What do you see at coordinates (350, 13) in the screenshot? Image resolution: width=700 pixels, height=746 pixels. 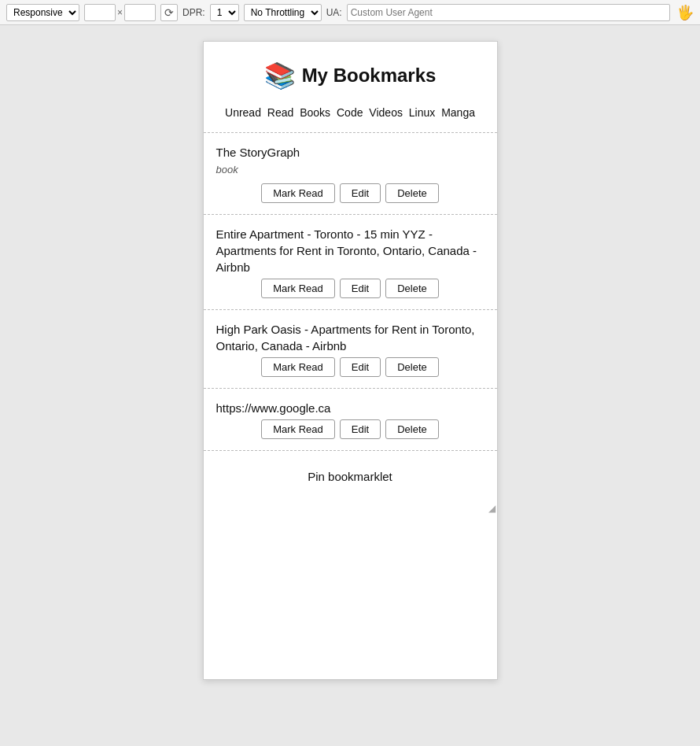 I see `toolbar: Responsive 375 × 812 ⟳ DPR: 1 2 3 No Thr…` at bounding box center [350, 13].